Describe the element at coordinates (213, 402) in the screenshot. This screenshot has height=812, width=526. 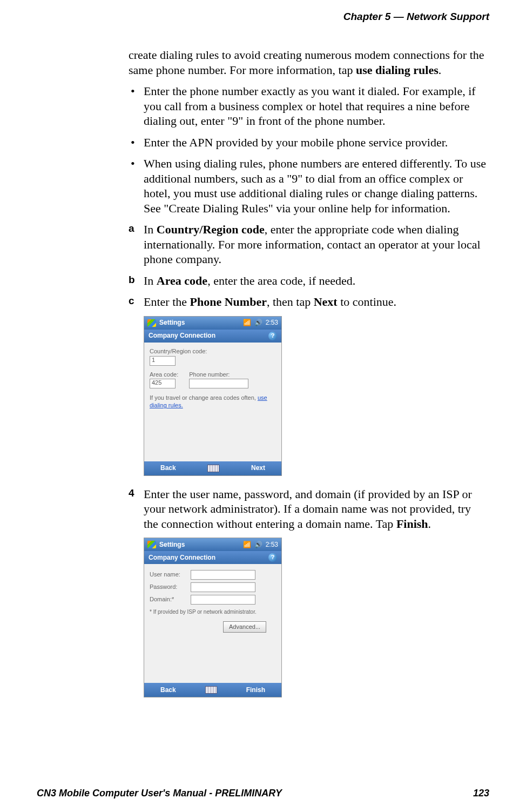
I see `ss1-body: Country/Region code: 1 Area code: 425 Ph…` at that location.